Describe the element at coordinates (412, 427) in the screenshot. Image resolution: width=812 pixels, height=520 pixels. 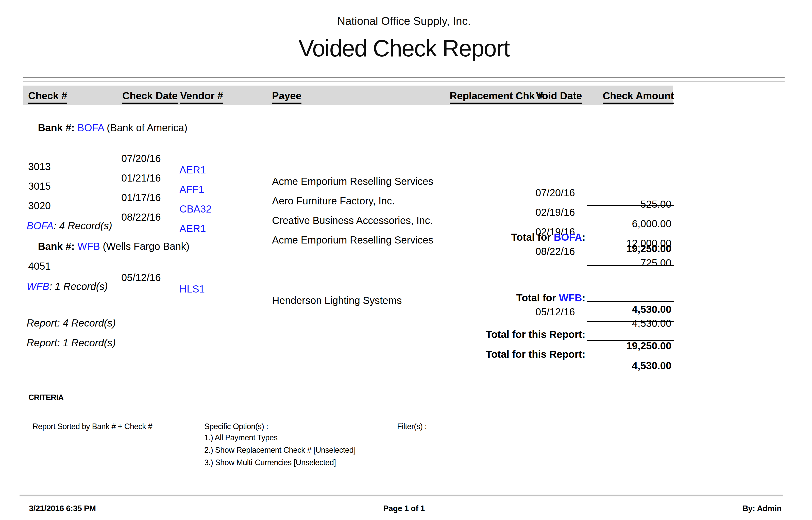
I see `criteria-filters-label: Filter(s) :` at that location.